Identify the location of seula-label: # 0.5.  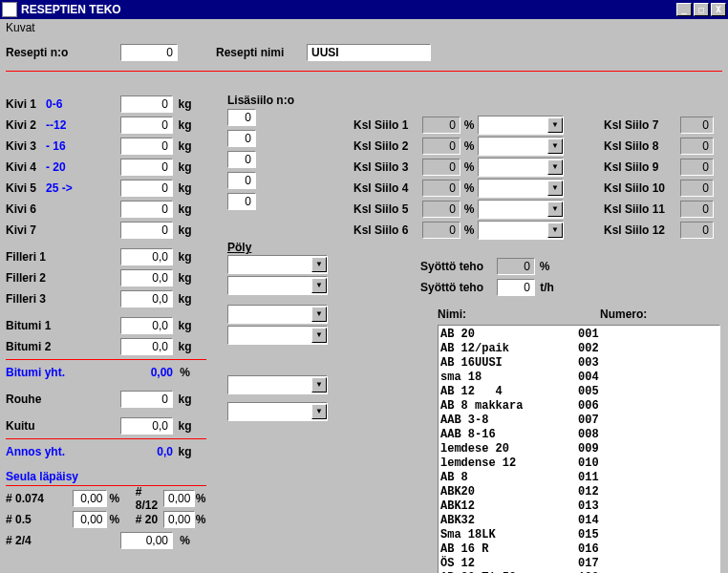
(39, 520).